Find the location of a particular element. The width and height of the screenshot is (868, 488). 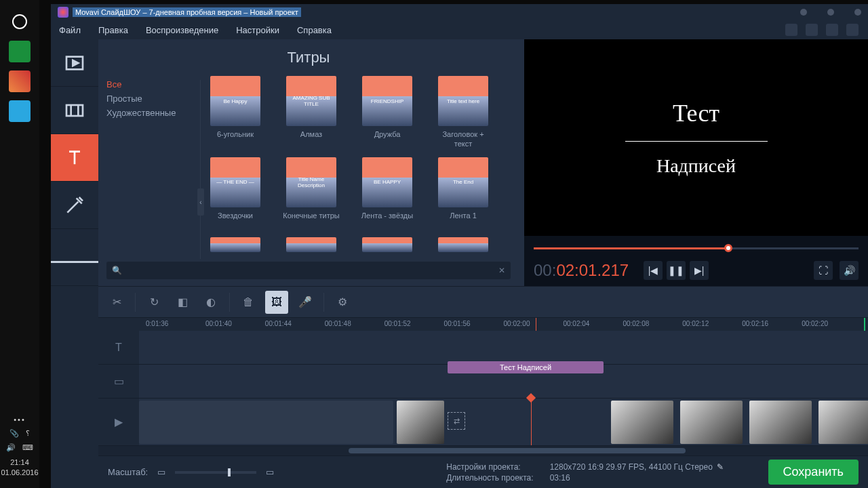

save-button: Сохранить is located at coordinates (814, 472).